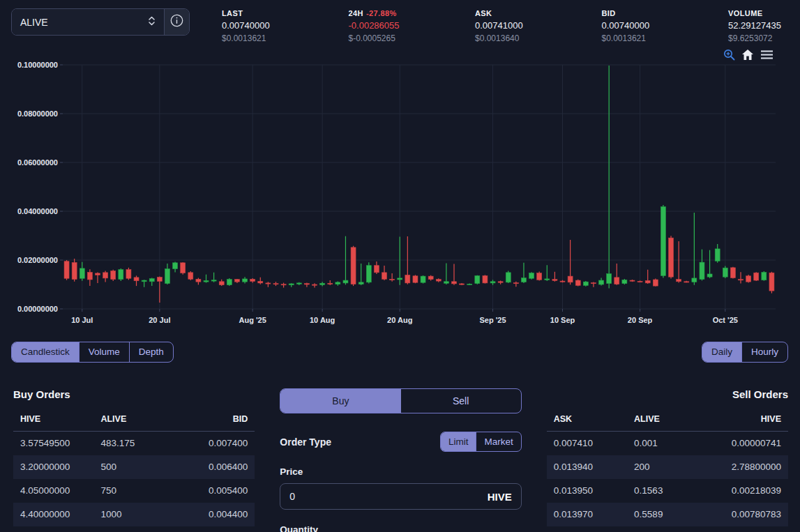 This screenshot has width=800, height=532. I want to click on table-cell: 483.175, so click(134, 443).